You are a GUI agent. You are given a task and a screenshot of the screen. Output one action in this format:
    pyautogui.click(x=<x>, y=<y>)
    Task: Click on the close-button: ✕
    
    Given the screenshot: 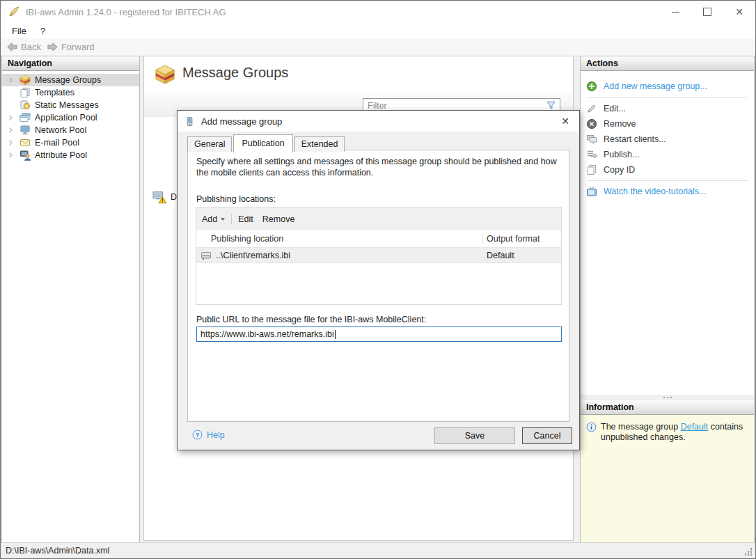 What is the action you would take?
    pyautogui.click(x=739, y=12)
    